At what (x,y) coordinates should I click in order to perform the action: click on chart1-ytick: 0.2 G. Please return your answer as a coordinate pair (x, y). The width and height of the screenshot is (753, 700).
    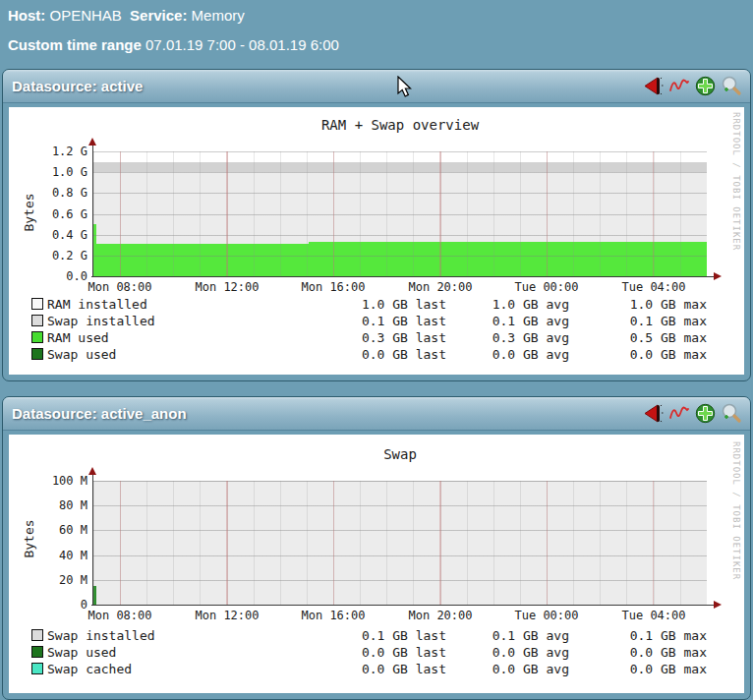
    Looking at the image, I should click on (57, 256).